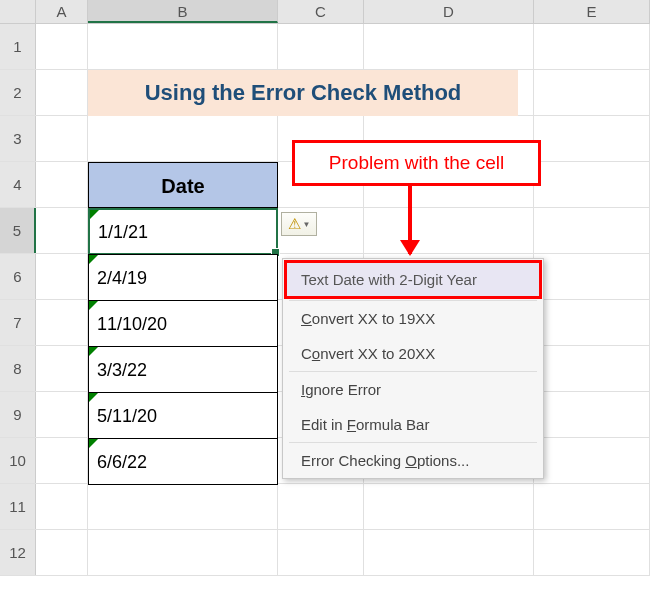 This screenshot has height=594, width=650. What do you see at coordinates (413, 390) in the screenshot?
I see `menu-ignore-error: Ignore Error` at bounding box center [413, 390].